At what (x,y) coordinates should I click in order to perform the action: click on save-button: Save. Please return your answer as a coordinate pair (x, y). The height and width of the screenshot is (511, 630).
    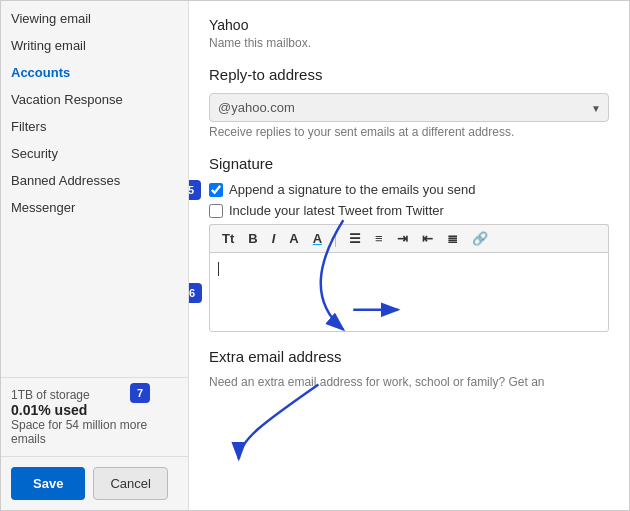
    Looking at the image, I should click on (48, 484).